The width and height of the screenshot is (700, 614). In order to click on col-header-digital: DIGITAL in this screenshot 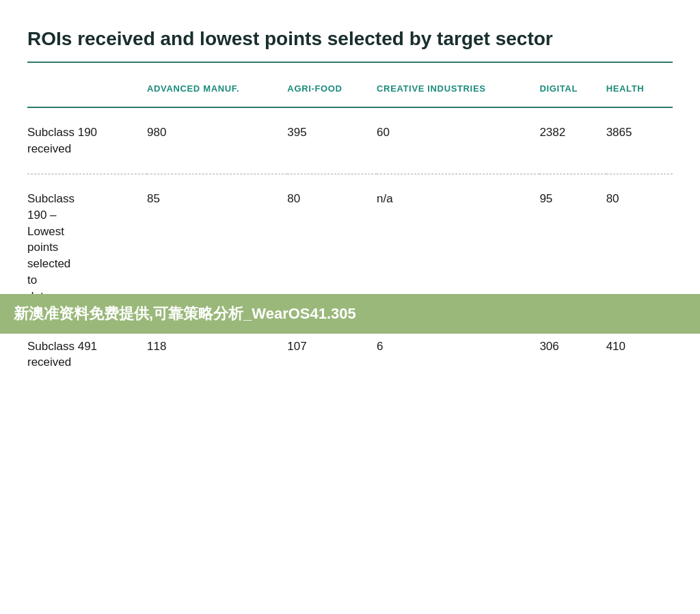, I will do `click(573, 92)`.